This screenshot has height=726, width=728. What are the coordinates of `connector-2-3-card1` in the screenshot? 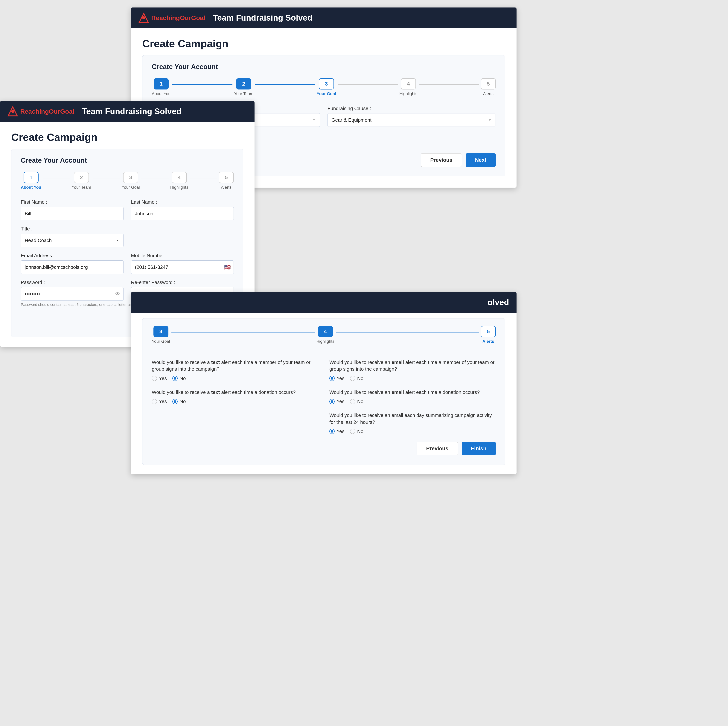 It's located at (285, 84).